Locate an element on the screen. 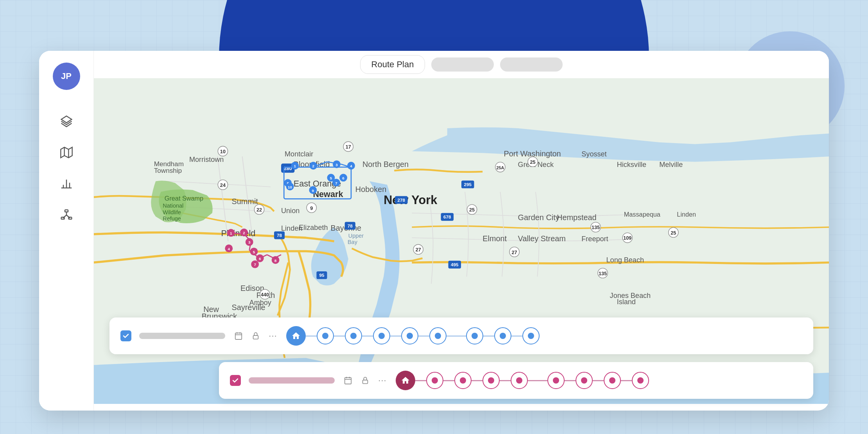 The height and width of the screenshot is (434, 868). svg-text: Massapequa is located at coordinates (642, 214).